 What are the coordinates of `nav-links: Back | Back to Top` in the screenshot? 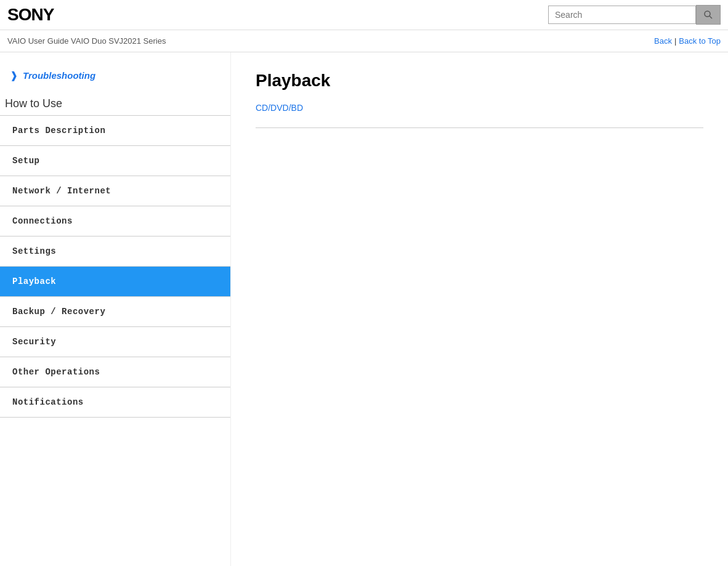 It's located at (687, 41).